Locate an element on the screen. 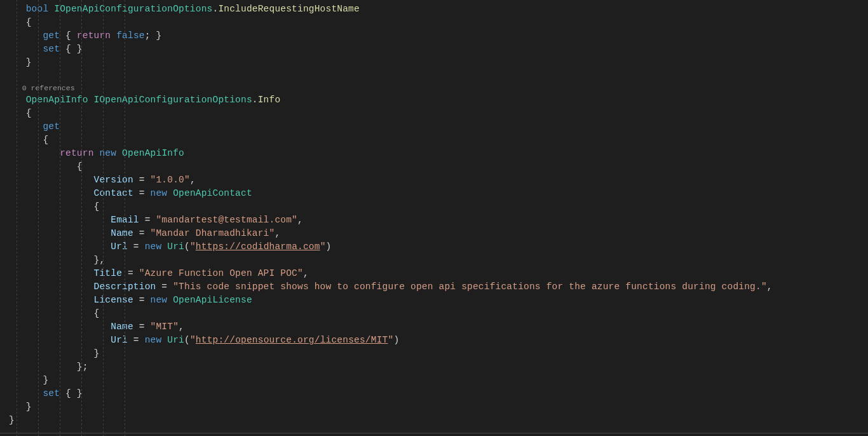 The height and width of the screenshot is (436, 868). string-version: "1.0.0" is located at coordinates (170, 180).